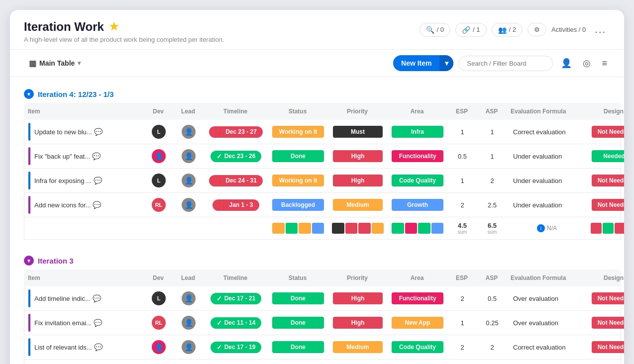 This screenshot has height=364, width=634. Describe the element at coordinates (55, 64) in the screenshot. I see `main-table-button: ▦ Main Table ▾` at that location.